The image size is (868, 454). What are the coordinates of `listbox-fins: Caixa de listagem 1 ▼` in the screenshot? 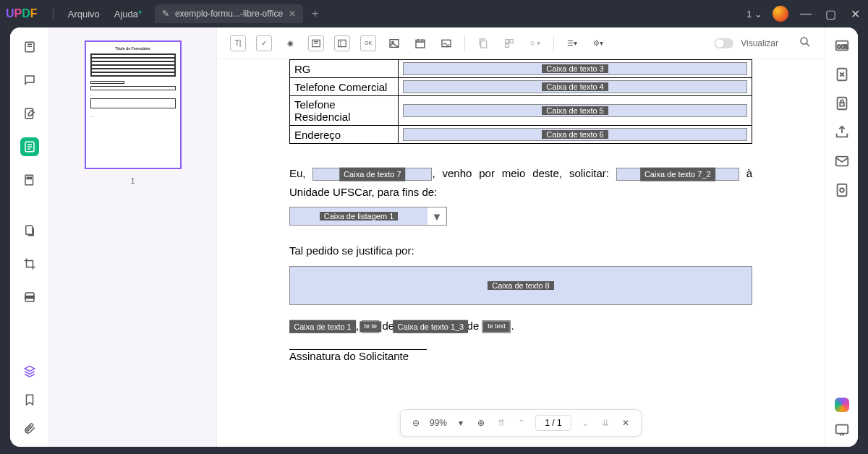 It's located at (368, 216).